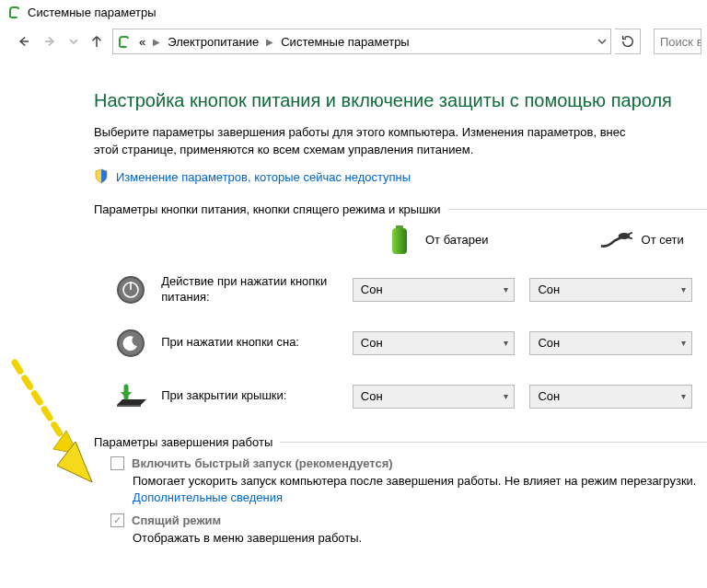  I want to click on row-label: Действие при нажатии кнопки питания:, so click(257, 290).